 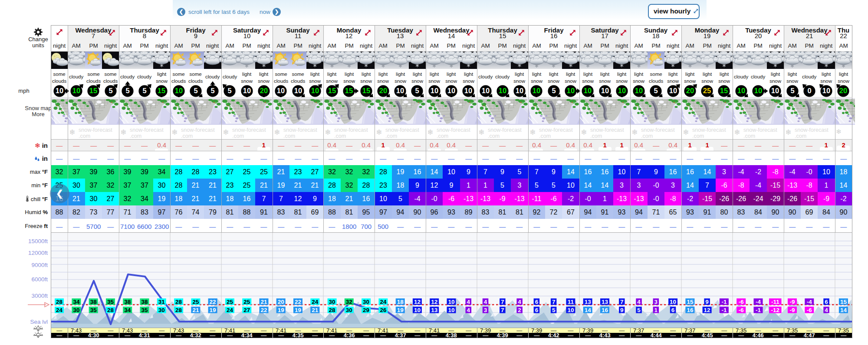 I want to click on svg-text: 25, so click(x=230, y=302).